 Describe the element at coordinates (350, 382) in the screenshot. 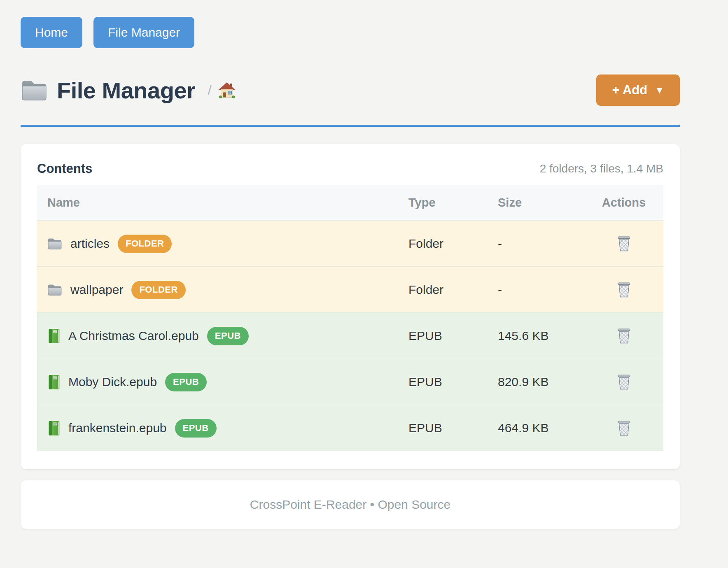

I see `table-row: Moby Dick.epub EPUB EPUB 820.9 KB` at that location.